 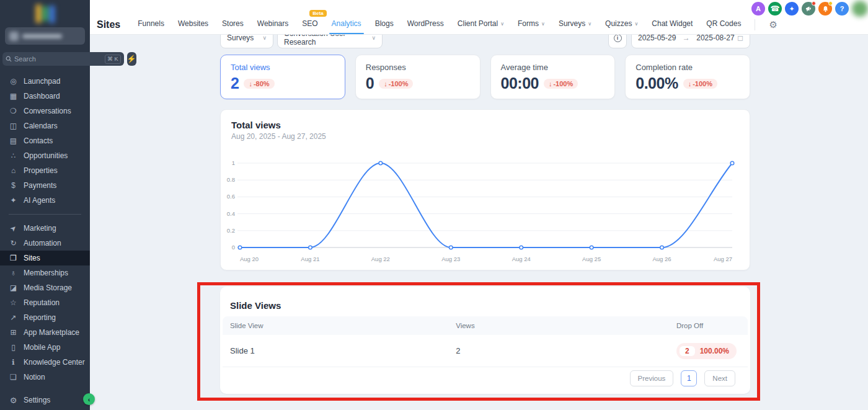 I want to click on sidebar-item: ◪ Media Storage, so click(x=45, y=288).